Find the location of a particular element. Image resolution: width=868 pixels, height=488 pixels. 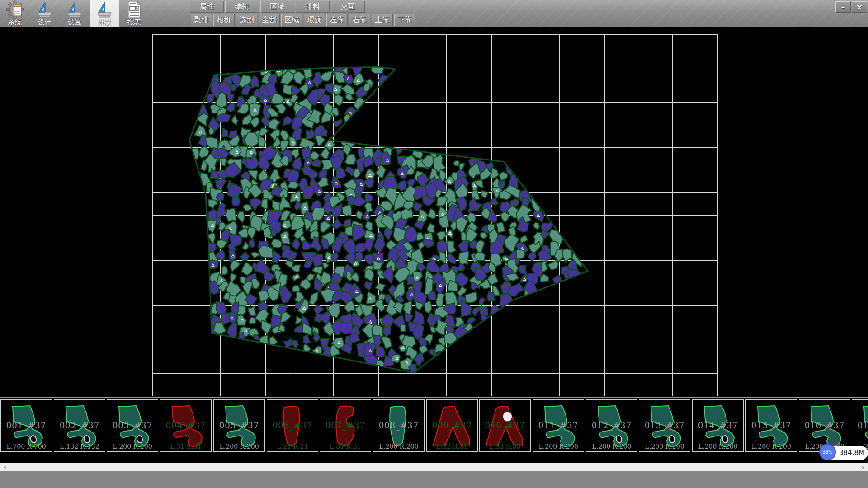

piece-name: 012_#37 is located at coordinates (612, 426).